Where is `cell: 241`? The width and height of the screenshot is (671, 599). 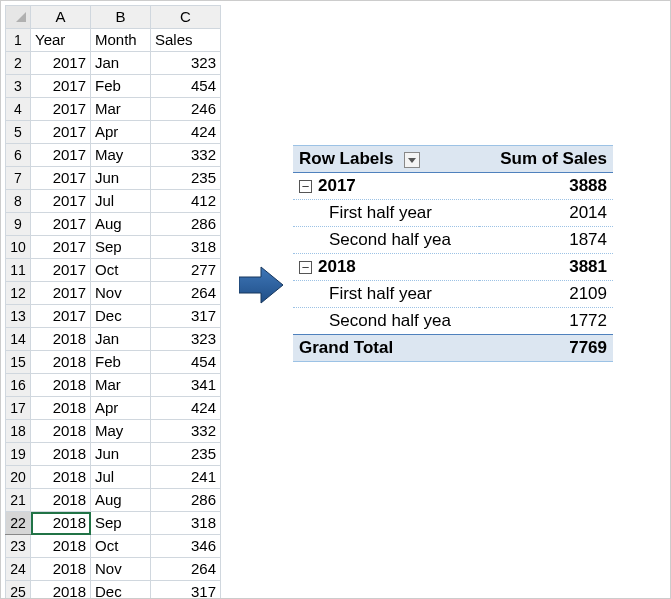 cell: 241 is located at coordinates (186, 478).